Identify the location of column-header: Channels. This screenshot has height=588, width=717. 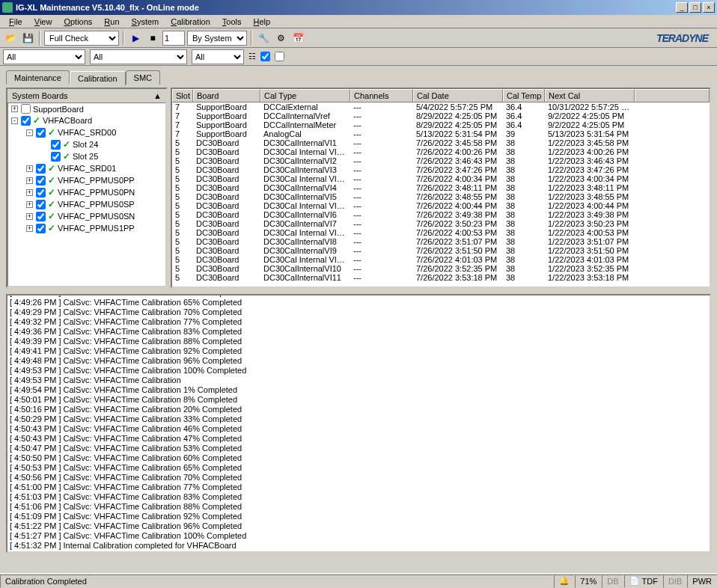
(382, 96).